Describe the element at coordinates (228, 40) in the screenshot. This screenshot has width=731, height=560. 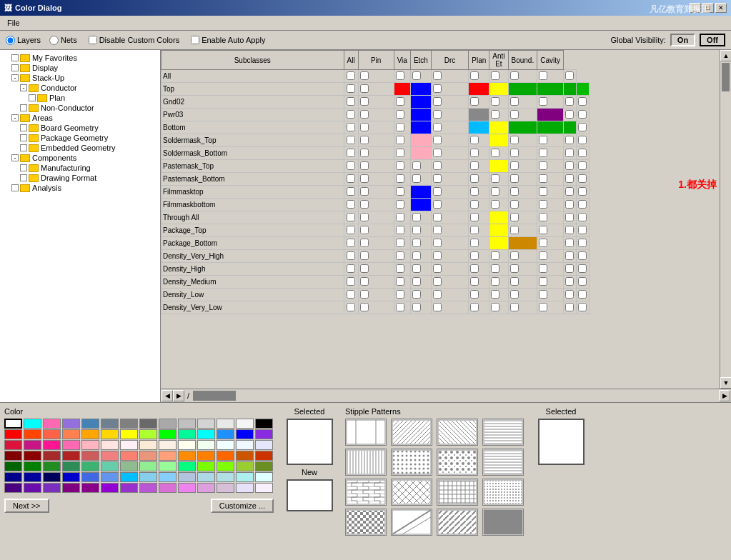
I see `enable-auto-checkbox: Enable Auto Apply` at that location.